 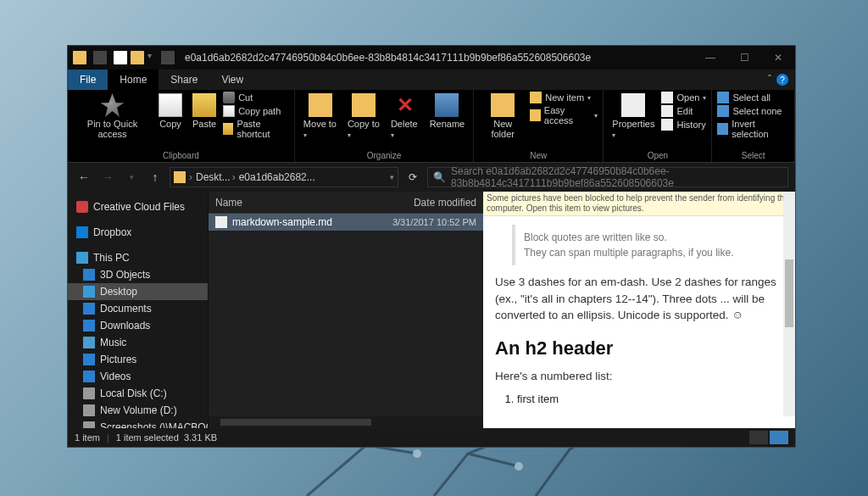 I want to click on pin-quick-access-button: Pin to Quick access, so click(x=112, y=116).